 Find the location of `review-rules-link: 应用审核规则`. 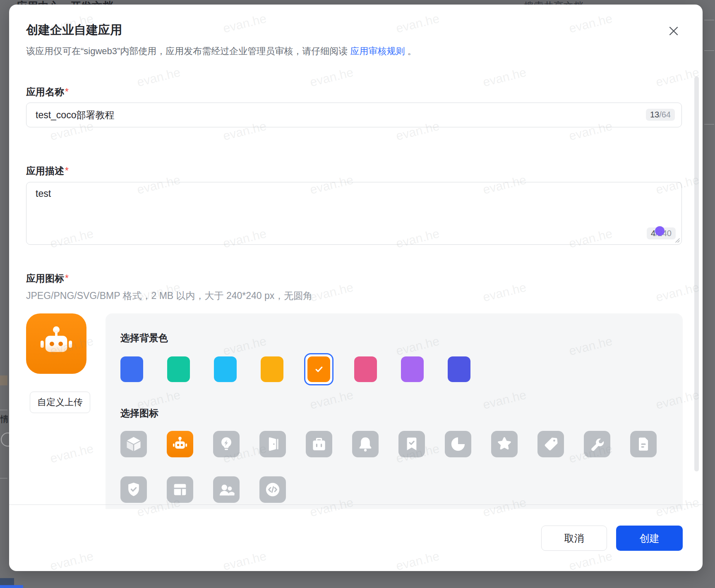

review-rules-link: 应用审核规则 is located at coordinates (377, 51).